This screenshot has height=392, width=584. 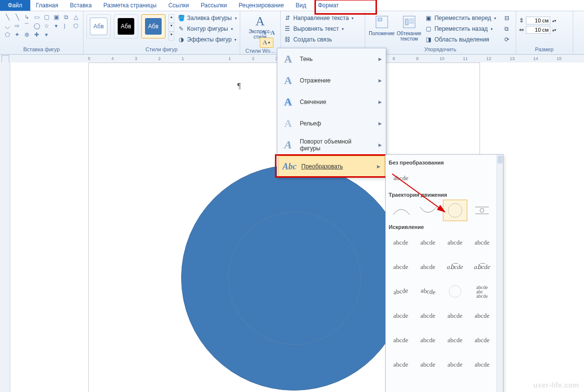 What do you see at coordinates (130, 26) in the screenshot?
I see `shape-style-gallery: Абв Абв Абв ▴ ▾ ▾` at bounding box center [130, 26].